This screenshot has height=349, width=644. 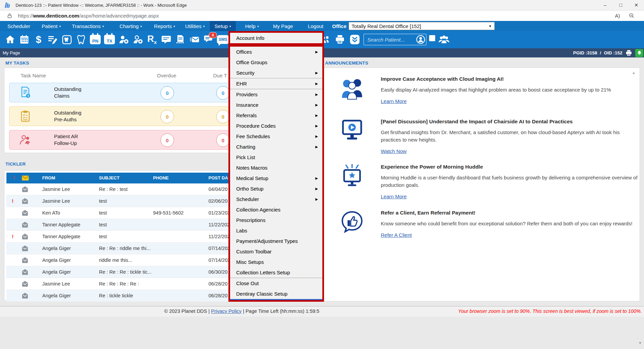 What do you see at coordinates (152, 40) in the screenshot?
I see `prescriptions-rx-icon: Rx` at bounding box center [152, 40].